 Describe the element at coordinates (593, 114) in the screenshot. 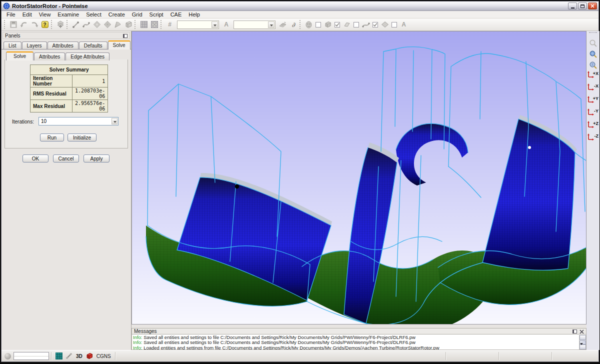

I see `view-minus-y-button: -Y` at that location.